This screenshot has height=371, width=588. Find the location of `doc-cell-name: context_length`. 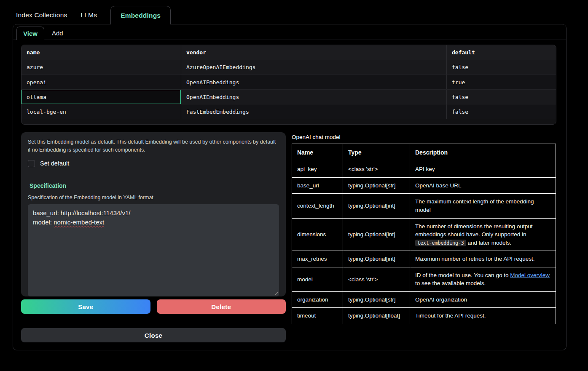

doc-cell-name: context_length is located at coordinates (318, 206).